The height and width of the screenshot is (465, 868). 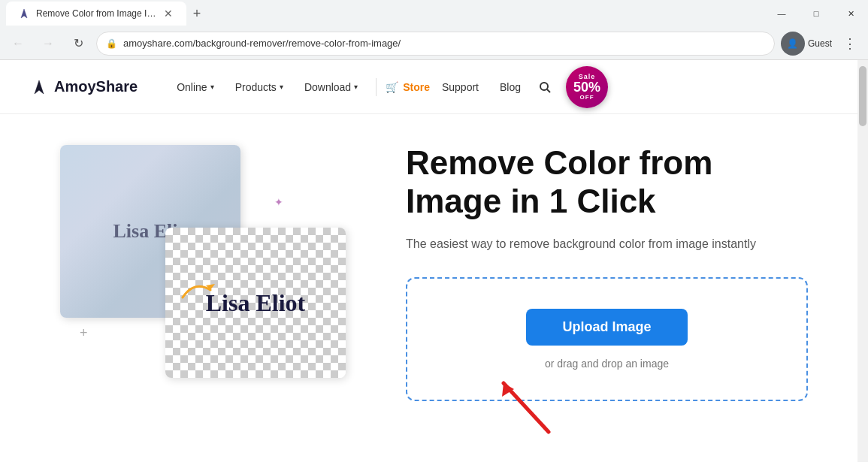 I want to click on sale-off: OFF, so click(x=588, y=98).